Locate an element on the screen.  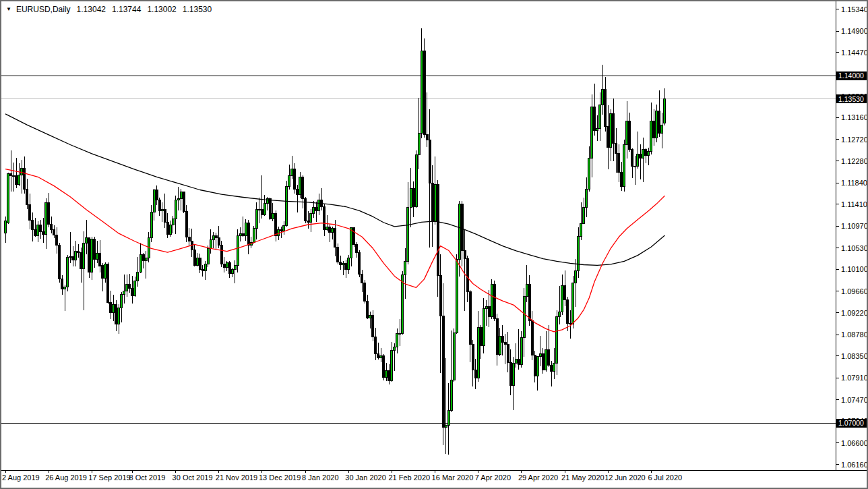
collapse-arrow-icon: ▼ is located at coordinates (9, 9).